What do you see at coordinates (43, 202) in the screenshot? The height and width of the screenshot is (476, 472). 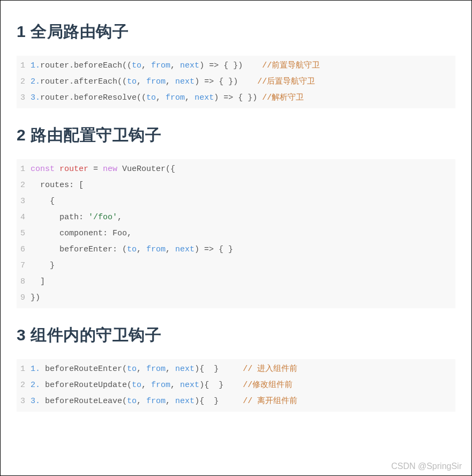 I see `code-text: {` at bounding box center [43, 202].